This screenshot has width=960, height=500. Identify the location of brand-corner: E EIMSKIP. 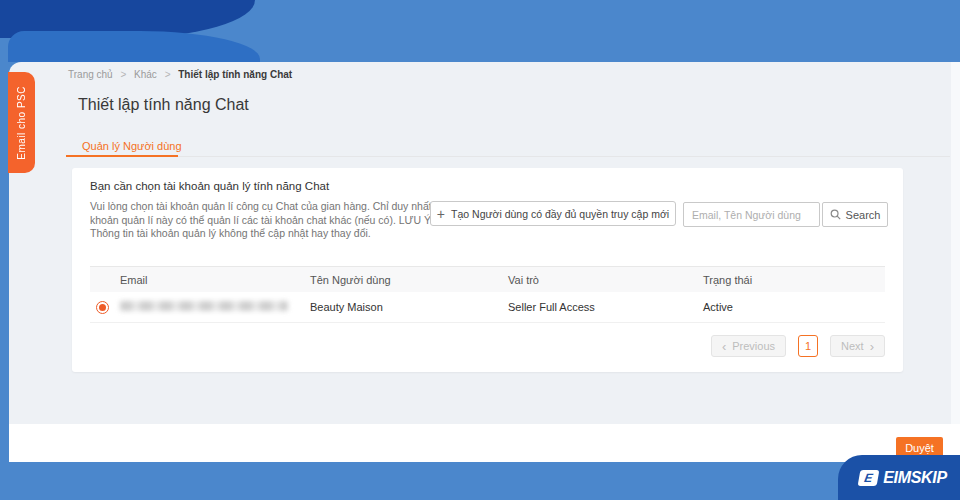
(899, 478).